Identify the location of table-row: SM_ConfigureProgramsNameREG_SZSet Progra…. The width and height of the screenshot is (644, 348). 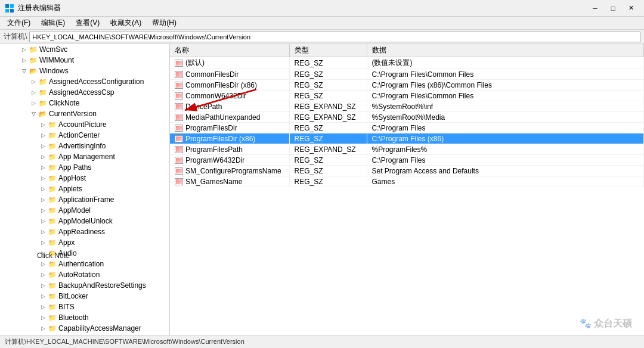
(407, 171).